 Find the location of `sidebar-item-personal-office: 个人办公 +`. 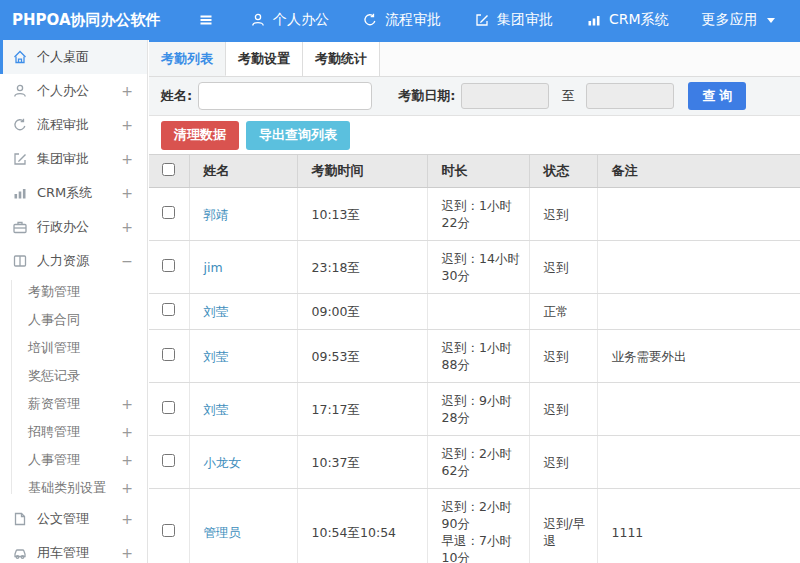

sidebar-item-personal-office: 个人办公 + is located at coordinates (74, 91).